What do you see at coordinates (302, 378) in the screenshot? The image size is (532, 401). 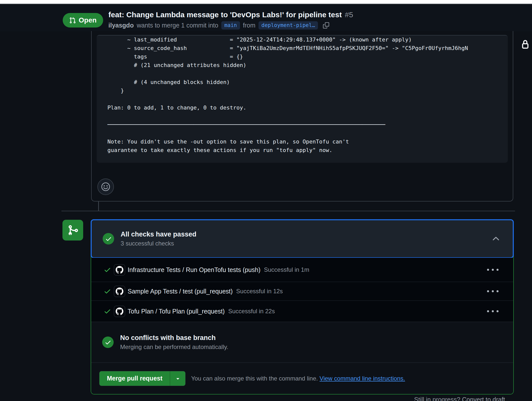 I see `merge-action-section: Merge pull request You can also merge th…` at bounding box center [302, 378].